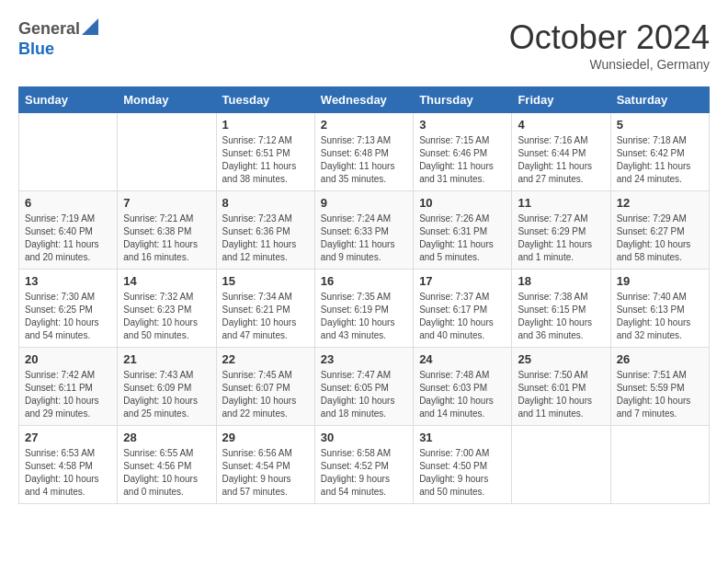 The image size is (728, 563). I want to click on day-number: 1, so click(266, 125).